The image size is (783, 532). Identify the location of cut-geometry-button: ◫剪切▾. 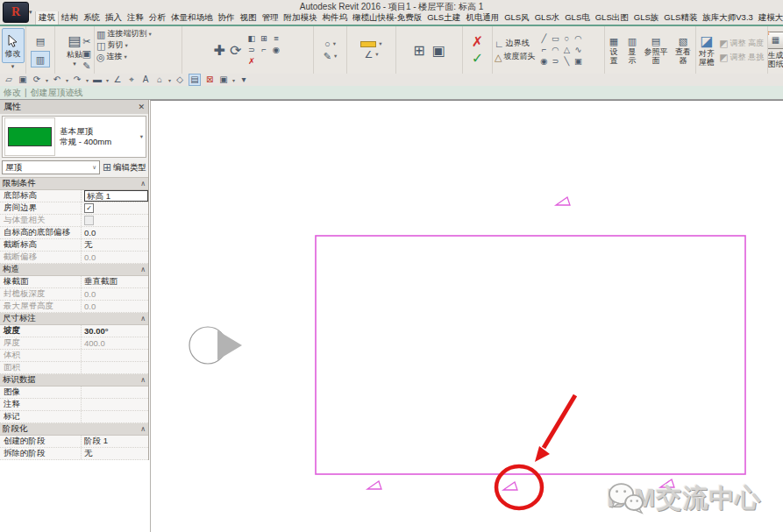
(112, 46).